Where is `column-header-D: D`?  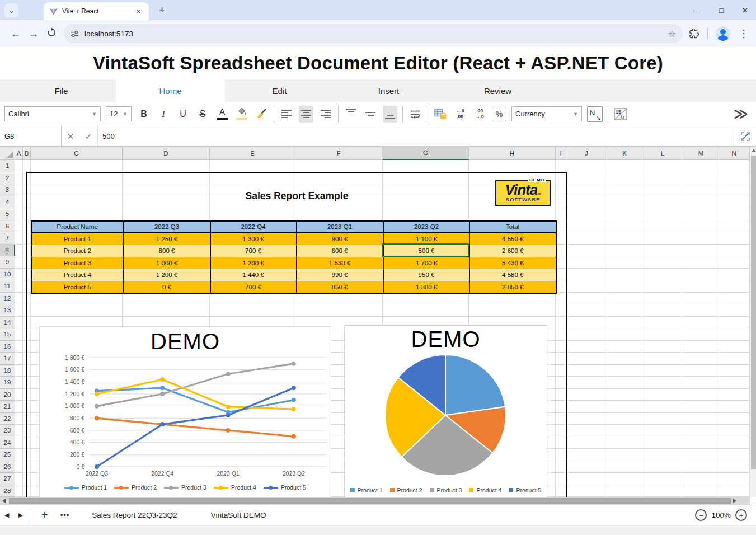 column-header-D: D is located at coordinates (166, 153).